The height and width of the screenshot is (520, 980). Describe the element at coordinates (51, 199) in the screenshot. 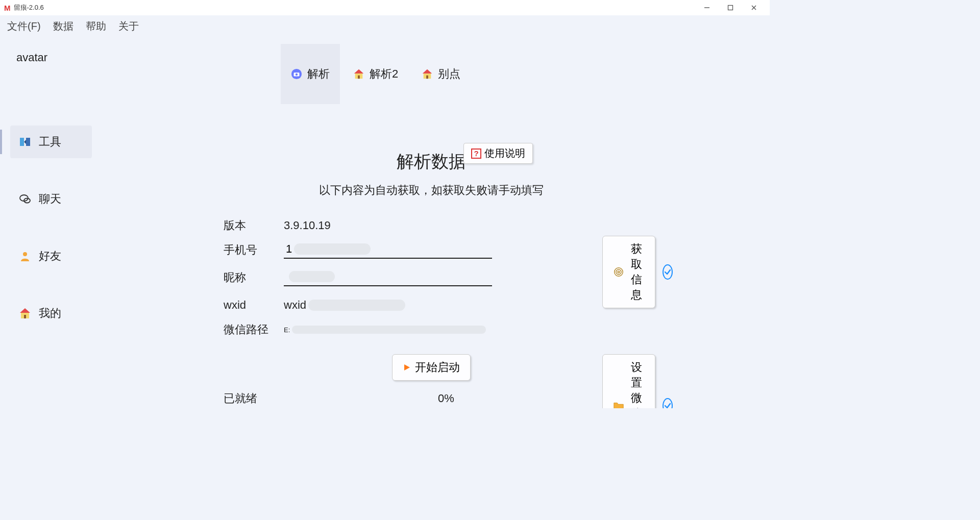

I see `sidebar-item-chat: 聊天` at that location.